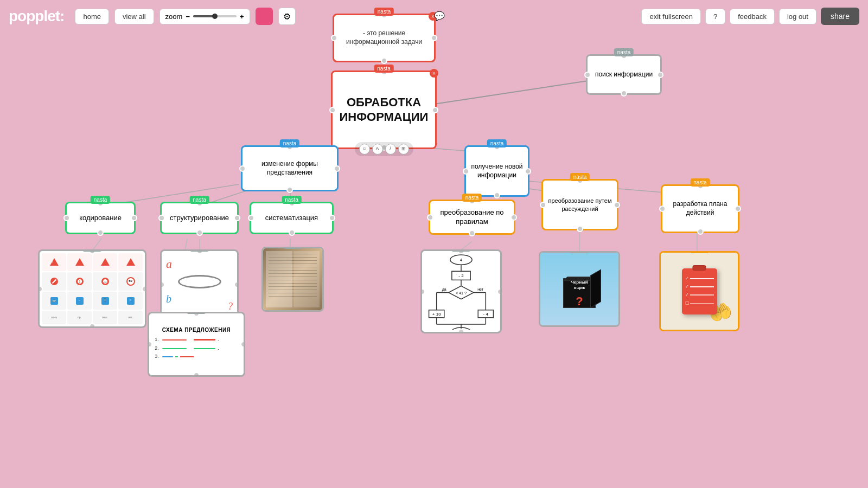  I want to click on settings-button: ⚙, so click(287, 16).